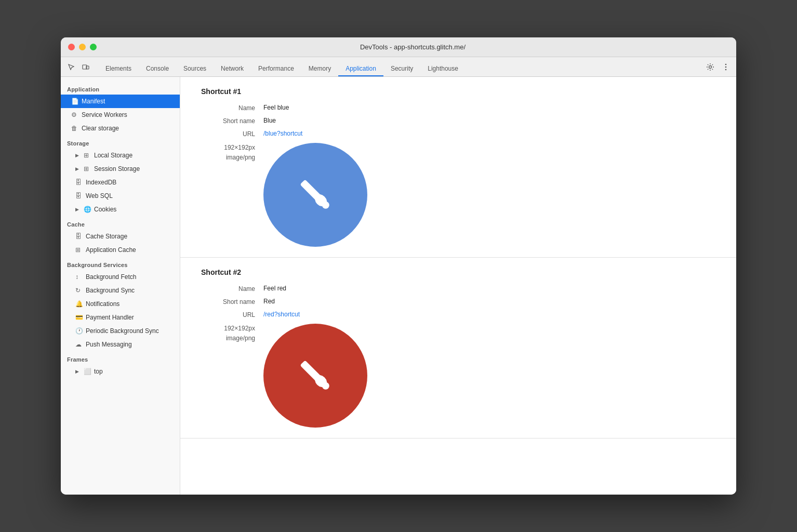 This screenshot has height=532, width=797. I want to click on tab-memory: Memory, so click(320, 69).